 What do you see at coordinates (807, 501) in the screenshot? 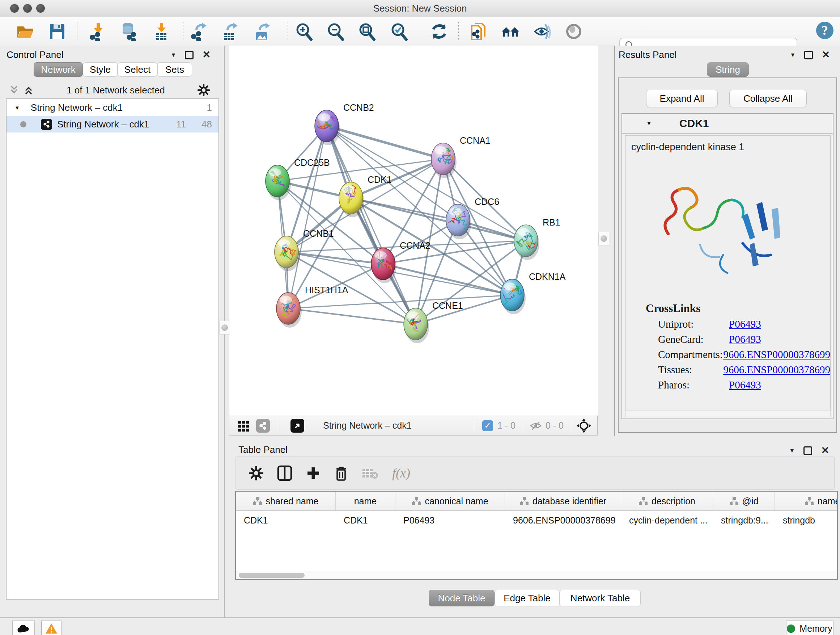
I see `column-header-namespace: namespace` at bounding box center [807, 501].